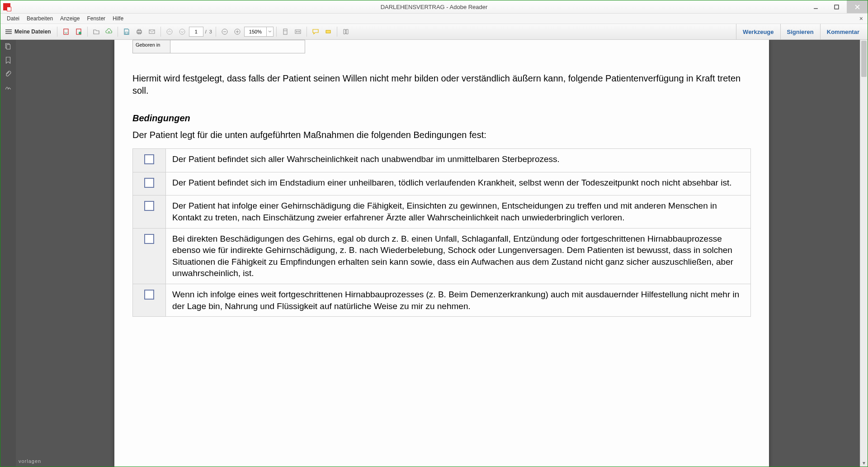 This screenshot has height=467, width=868. Describe the element at coordinates (66, 32) in the screenshot. I see `export-pdf-icon` at that location.